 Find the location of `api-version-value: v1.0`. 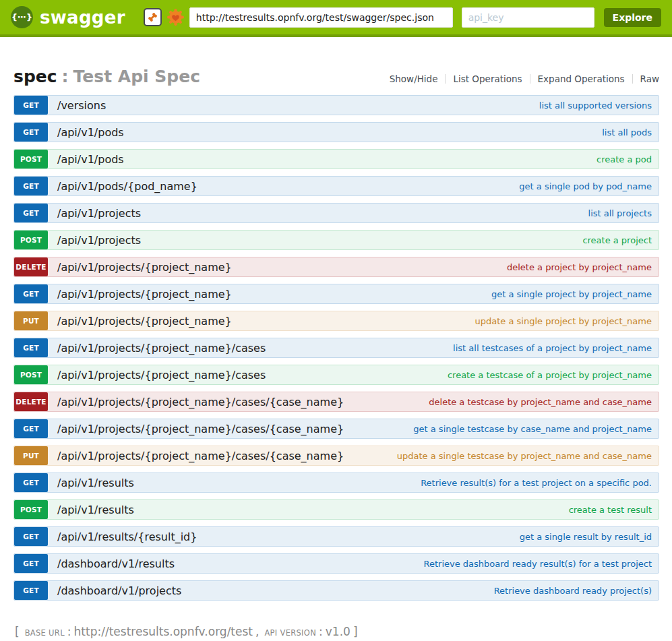

api-version-value: v1.0 is located at coordinates (338, 632).